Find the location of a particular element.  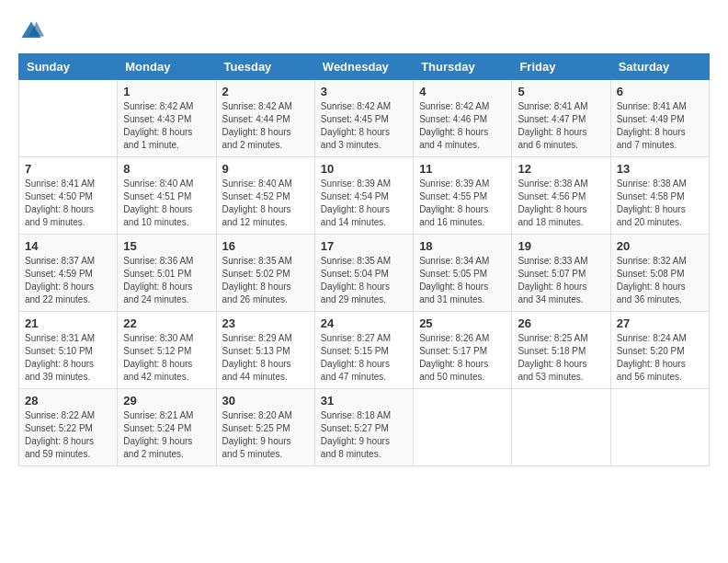

day-info: Sunrise: 8:32 AM Sunset: 5:08 PM Dayligh… is located at coordinates (660, 281).